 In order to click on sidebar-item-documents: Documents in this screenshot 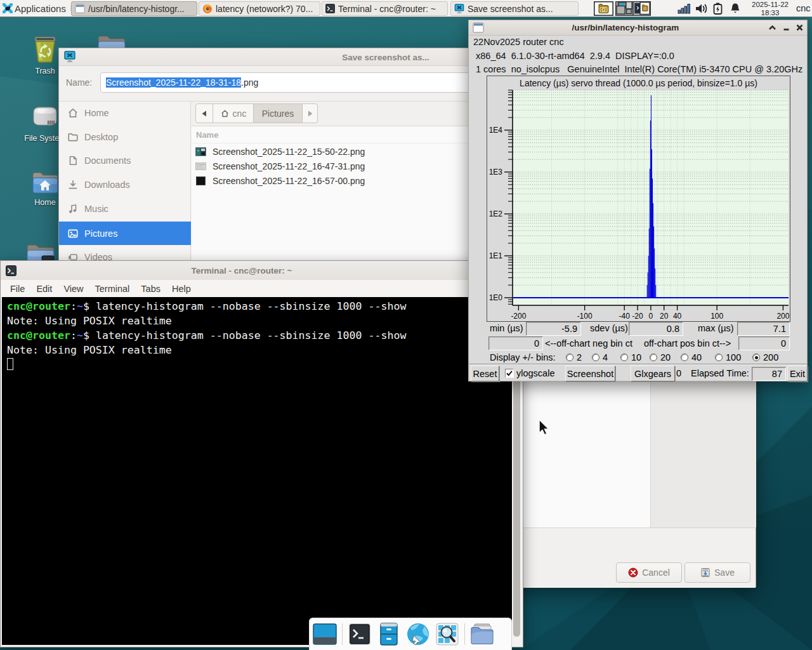, I will do `click(125, 161)`.